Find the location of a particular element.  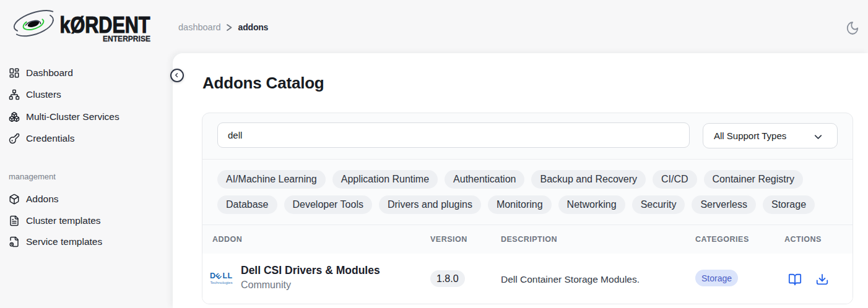

svg-text: kØRDENT is located at coordinates (105, 25).